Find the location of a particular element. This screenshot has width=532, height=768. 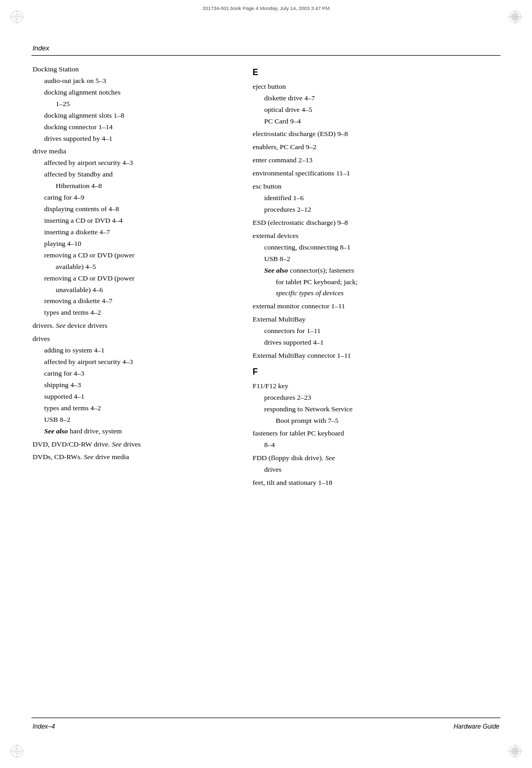

list-item: enter command 2–13 is located at coordinates (376, 161).